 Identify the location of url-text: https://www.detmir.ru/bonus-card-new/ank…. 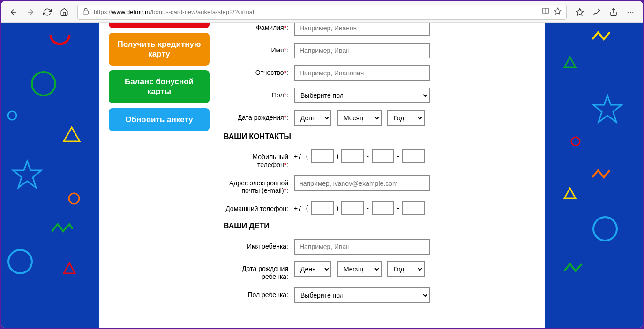
(315, 12).